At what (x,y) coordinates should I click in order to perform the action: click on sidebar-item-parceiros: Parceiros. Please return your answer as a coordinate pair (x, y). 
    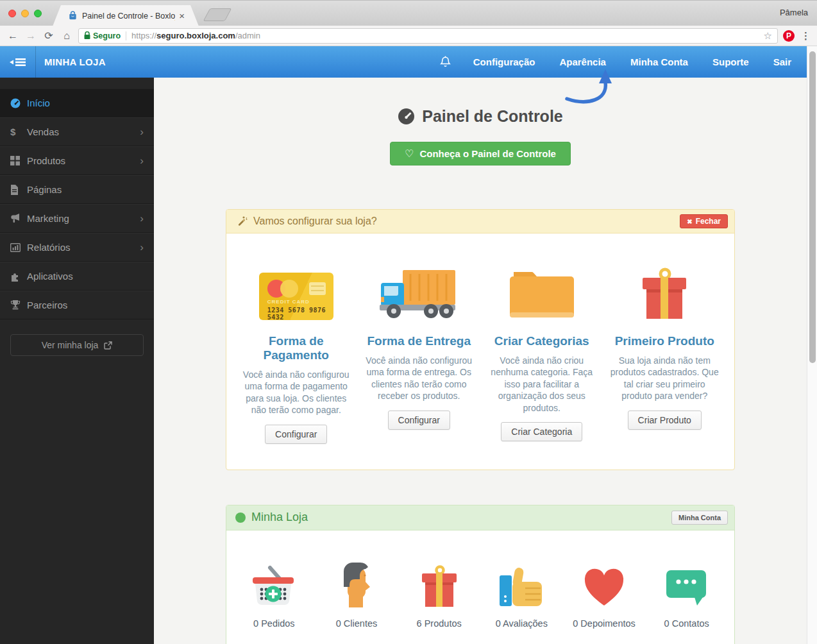
    Looking at the image, I should click on (77, 305).